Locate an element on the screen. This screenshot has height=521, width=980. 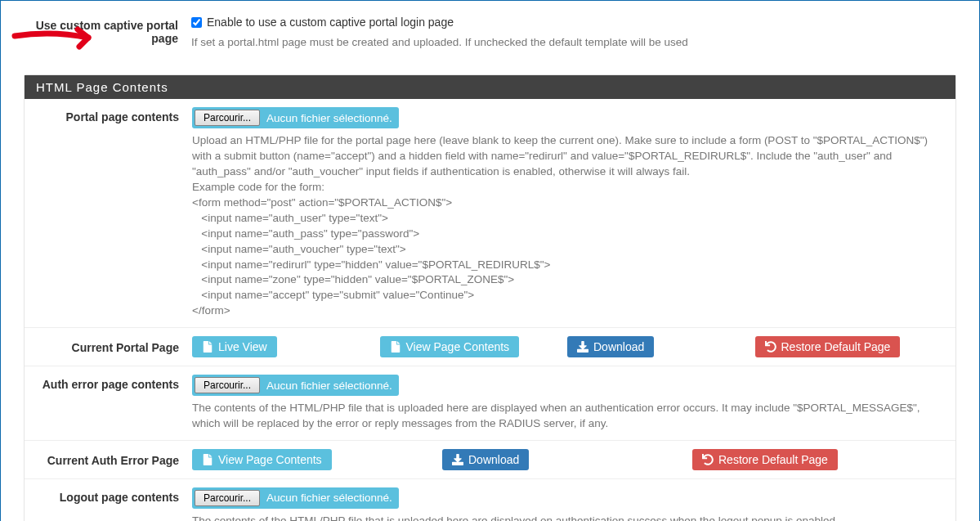
auth-error-file-input: Parcourir... Aucun fichier sélectionné. is located at coordinates (296, 385).